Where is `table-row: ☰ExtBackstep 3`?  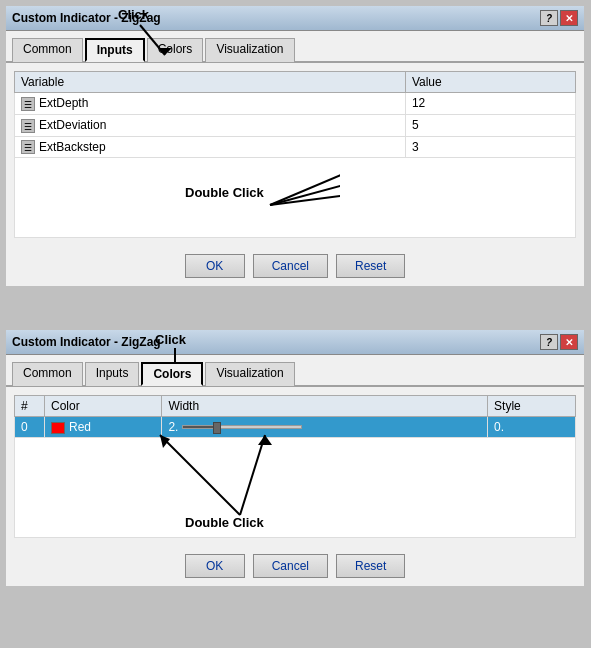 table-row: ☰ExtBackstep 3 is located at coordinates (296, 147).